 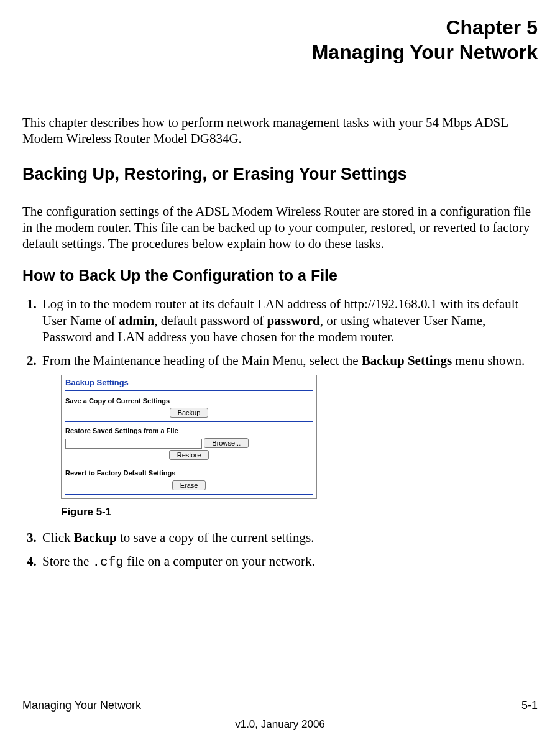 I want to click on backup-settings-panel: Backup Settings Save a Copy of Current S…, so click(x=189, y=436).